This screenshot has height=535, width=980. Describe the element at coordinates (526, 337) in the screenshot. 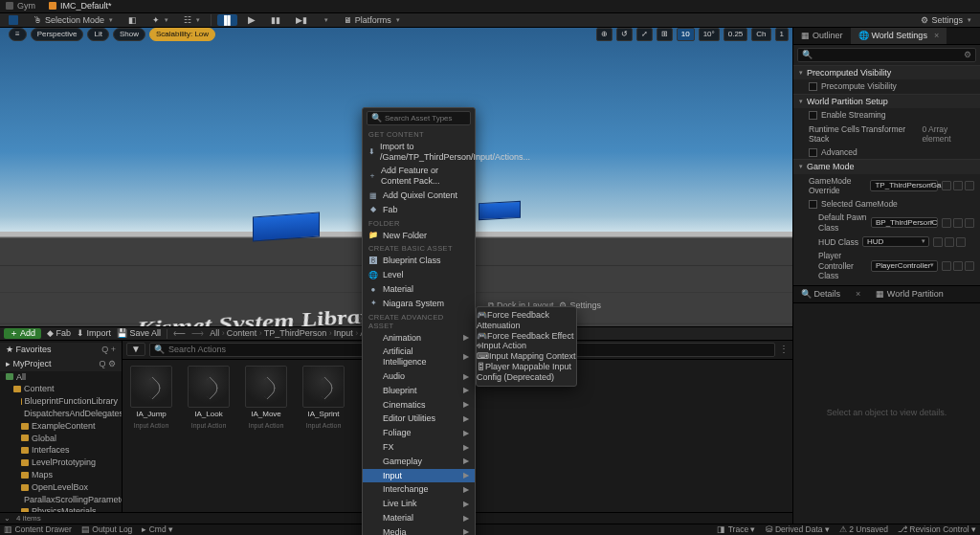

I see `ctx-sub-item: 🎮Force Feedback Effect` at that location.